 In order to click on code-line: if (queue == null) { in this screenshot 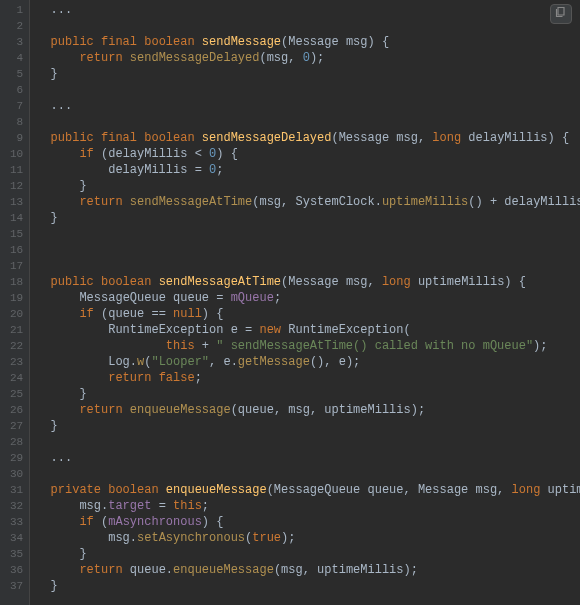, I will do `click(308, 314)`.